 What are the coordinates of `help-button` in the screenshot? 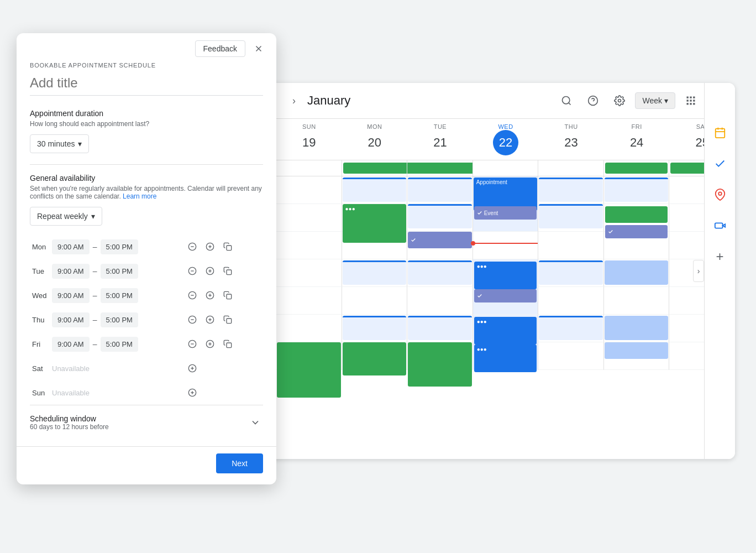 It's located at (593, 101).